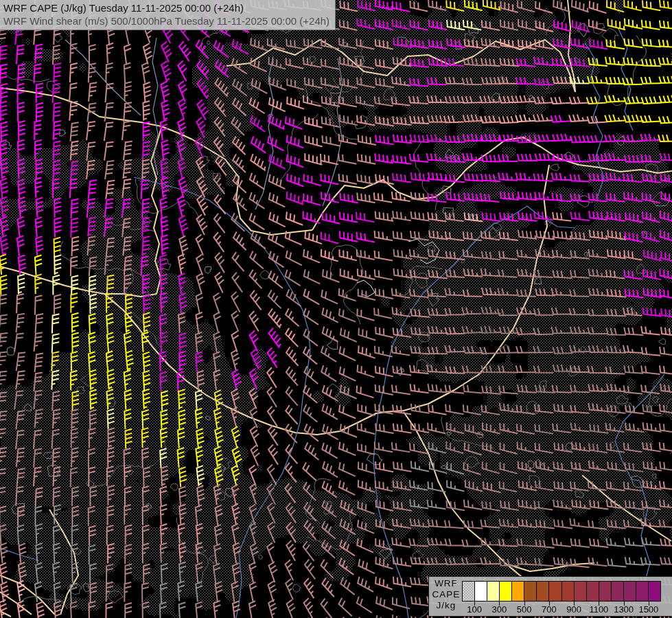 The height and width of the screenshot is (618, 672). What do you see at coordinates (623, 610) in the screenshot?
I see `colorbar-tick-label: 1300` at bounding box center [623, 610].